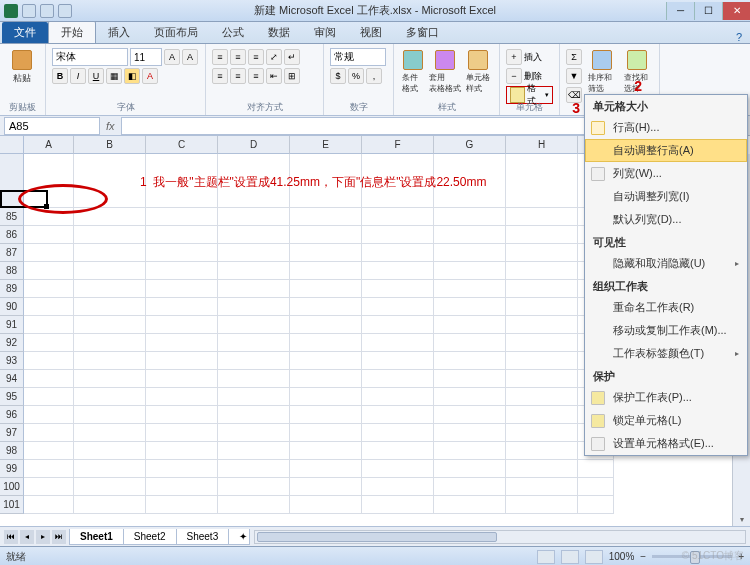  What do you see at coordinates (413, 72) in the screenshot?
I see `conditional-format-button: 条件格式` at bounding box center [413, 72].